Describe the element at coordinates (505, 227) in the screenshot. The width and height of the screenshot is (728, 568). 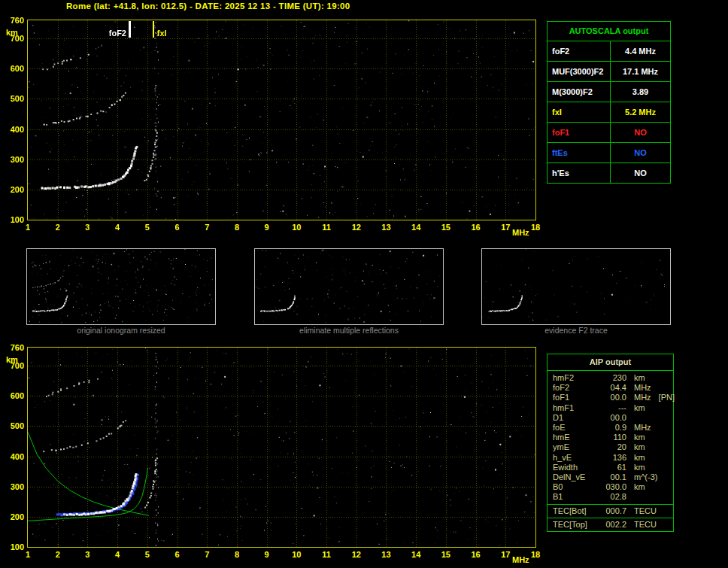
I see `x-tick-label: 17` at that location.